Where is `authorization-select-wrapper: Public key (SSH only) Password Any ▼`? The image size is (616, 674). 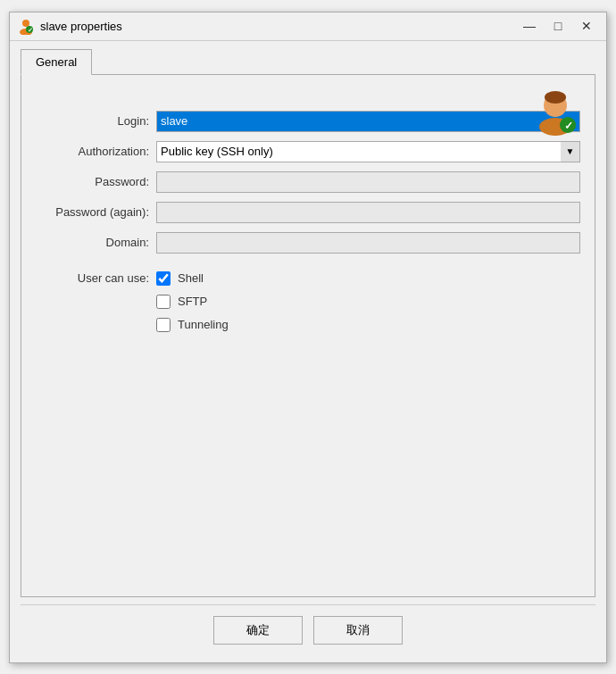 authorization-select-wrapper: Public key (SSH only) Password Any ▼ is located at coordinates (368, 152).